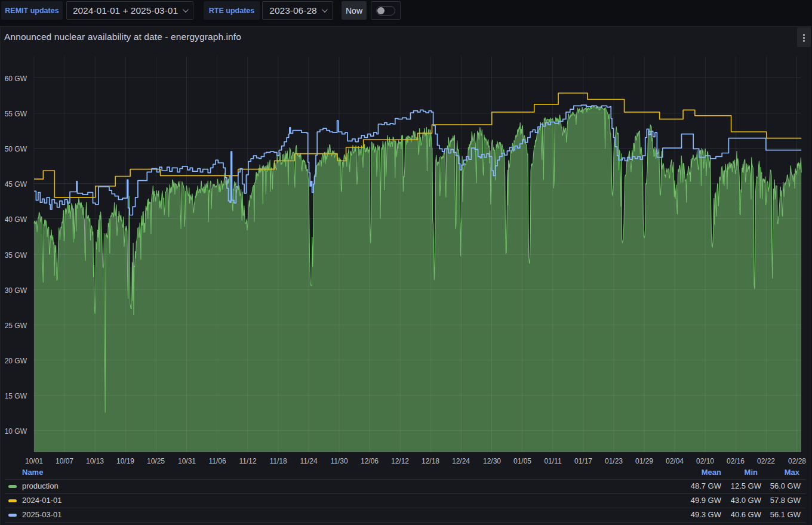  I want to click on svg-text: 12/06, so click(370, 461).